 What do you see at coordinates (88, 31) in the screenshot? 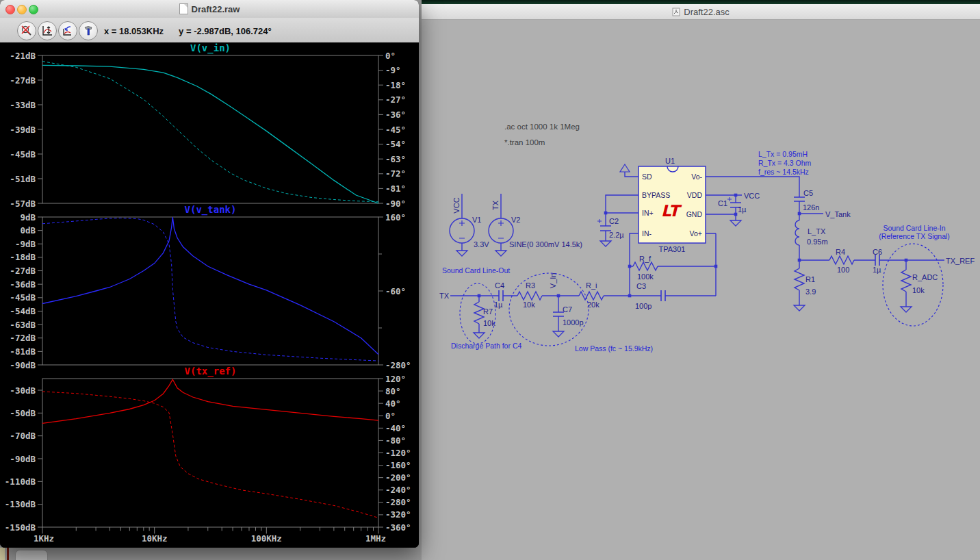
I see `control-panel-button` at bounding box center [88, 31].